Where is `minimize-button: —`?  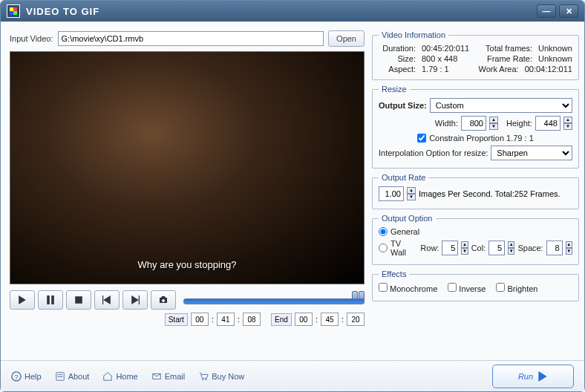
minimize-button: — is located at coordinates (546, 11).